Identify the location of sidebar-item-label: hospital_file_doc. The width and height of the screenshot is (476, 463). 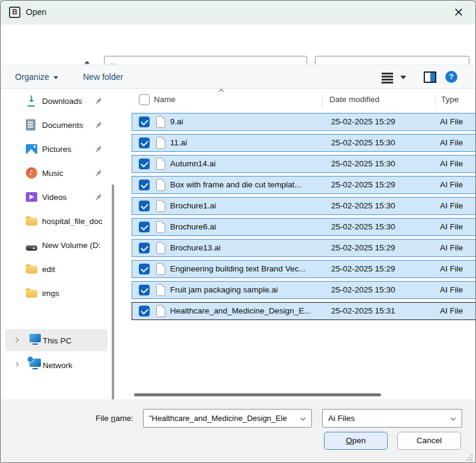
(72, 221).